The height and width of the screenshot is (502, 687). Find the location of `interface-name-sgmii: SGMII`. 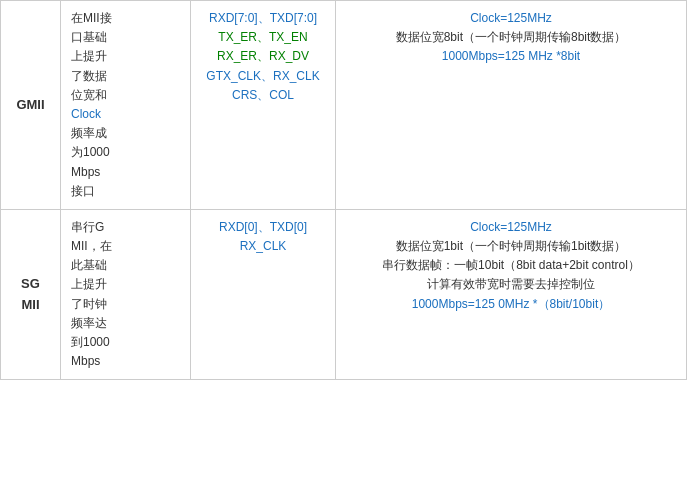

interface-name-sgmii: SGMII is located at coordinates (31, 294).